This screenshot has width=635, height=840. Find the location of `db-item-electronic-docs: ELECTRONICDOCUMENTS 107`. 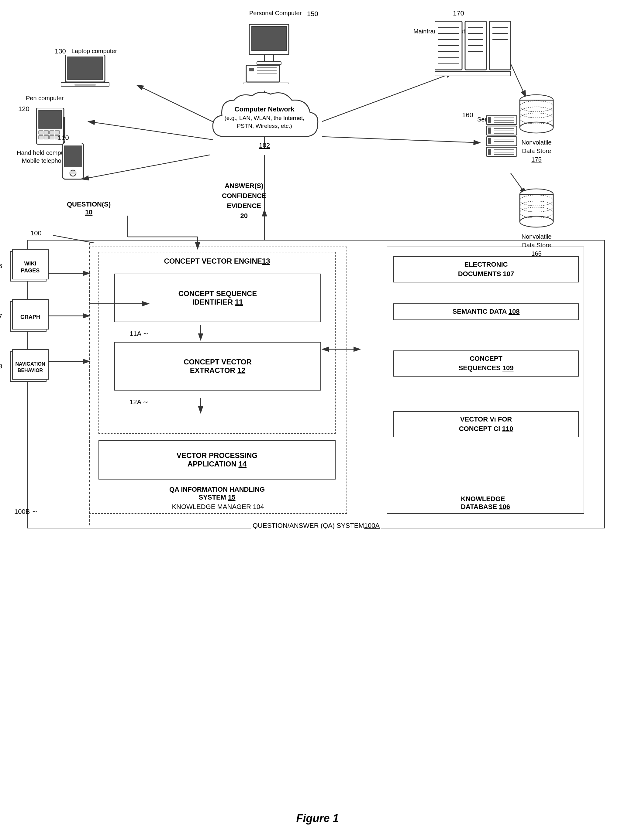

db-item-electronic-docs: ELECTRONICDOCUMENTS 107 is located at coordinates (486, 270).